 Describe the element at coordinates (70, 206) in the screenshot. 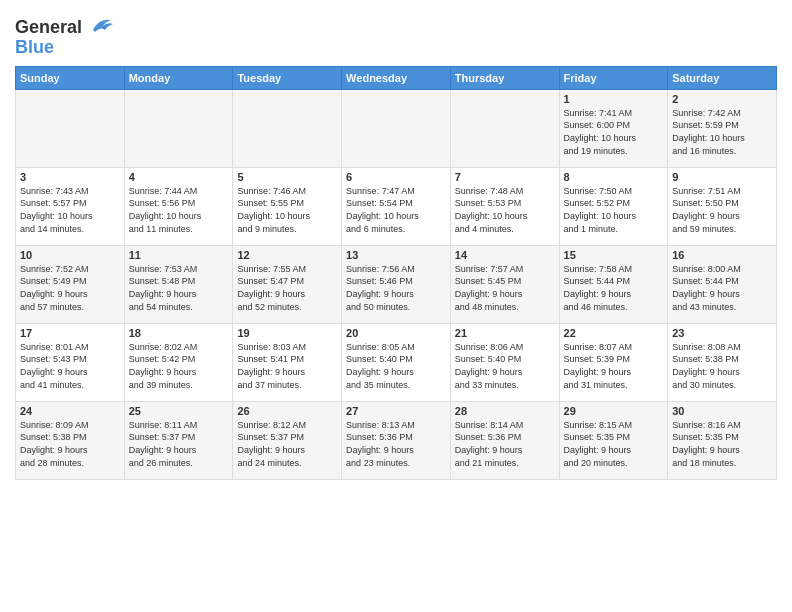

I see `day-cell: 3Sunrise: 7:43 AMSunset: 5:57 PMDaylight…` at that location.